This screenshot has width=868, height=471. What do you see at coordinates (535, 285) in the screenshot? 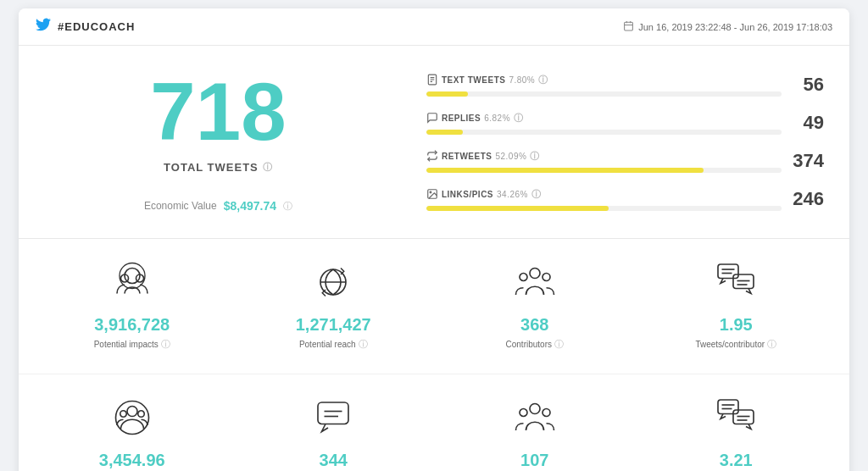
I see `stat-icon-people-group` at bounding box center [535, 285].